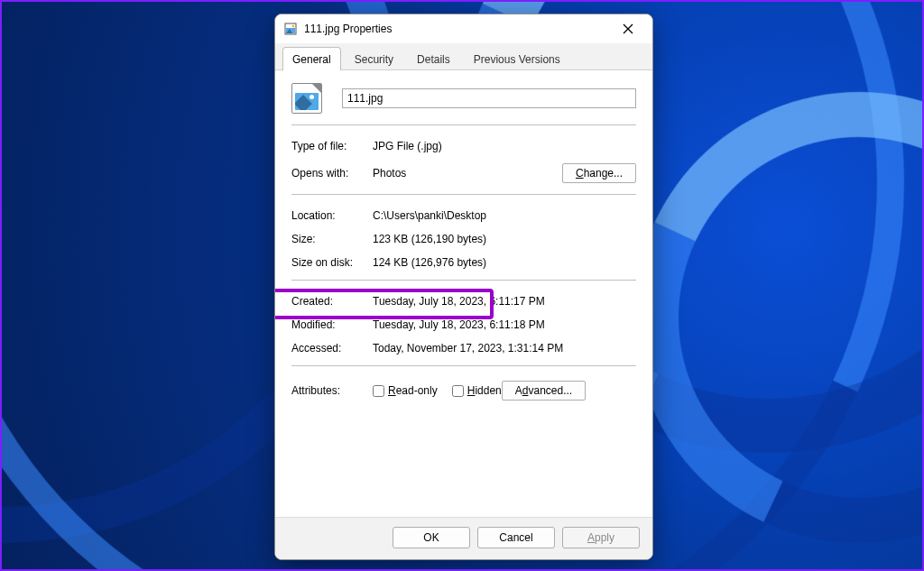 The height and width of the screenshot is (571, 924). Describe the element at coordinates (332, 216) in the screenshot. I see `location-label: Location:` at that location.